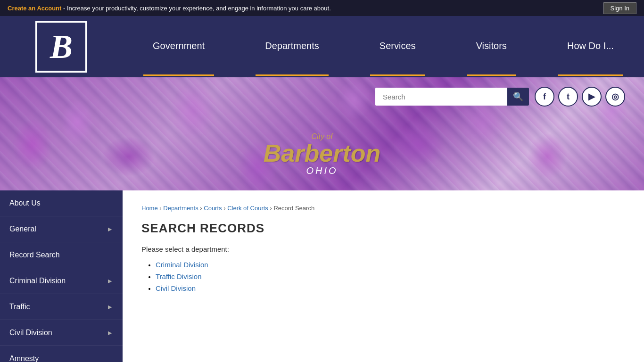 This screenshot has height=362, width=644. What do you see at coordinates (213, 208) in the screenshot?
I see `breadcrumb-courts: Courts` at bounding box center [213, 208].